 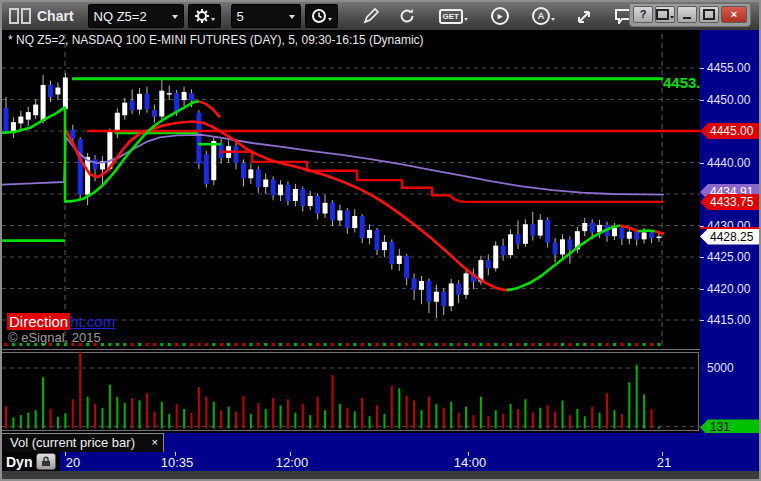 What do you see at coordinates (454, 16) in the screenshot?
I see `get-data-button: GET` at bounding box center [454, 16].